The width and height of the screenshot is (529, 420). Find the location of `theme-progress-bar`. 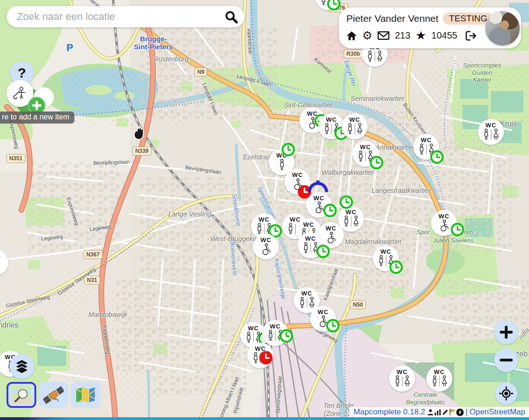

theme-progress-bar is located at coordinates (264, 419).